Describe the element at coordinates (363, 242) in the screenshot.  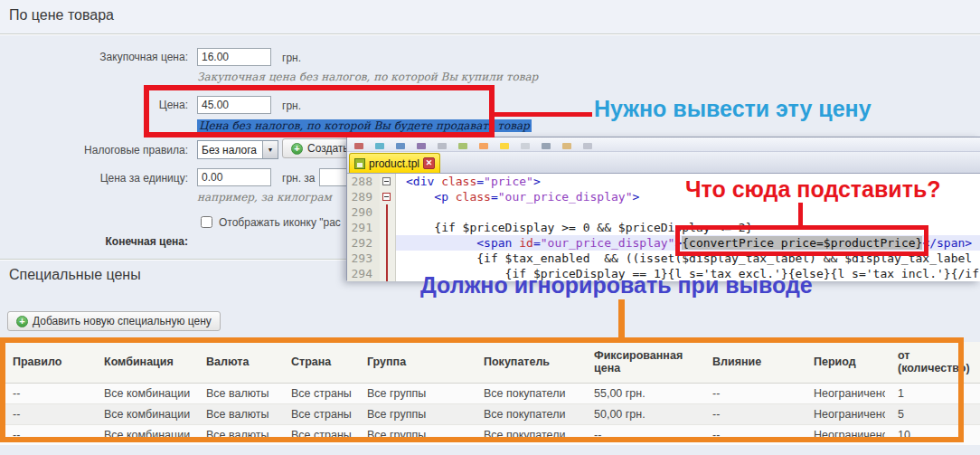
I see `line-number: 292` at that location.